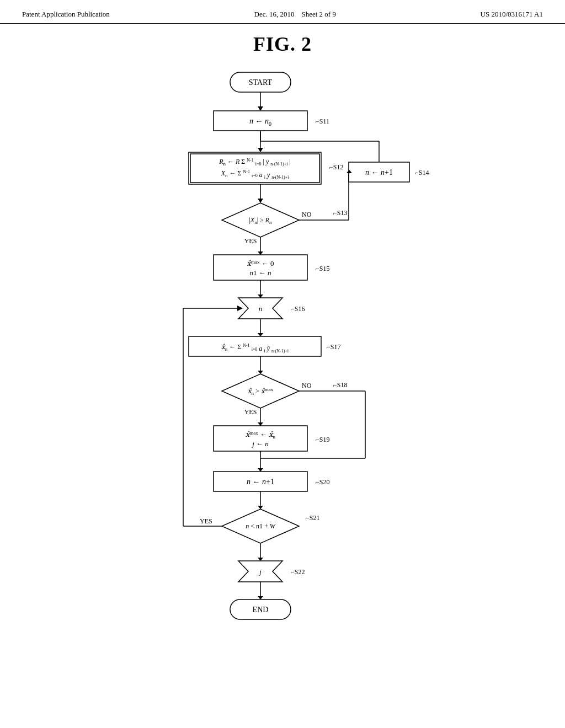  I want to click on yes-label-s18: YES, so click(250, 412).